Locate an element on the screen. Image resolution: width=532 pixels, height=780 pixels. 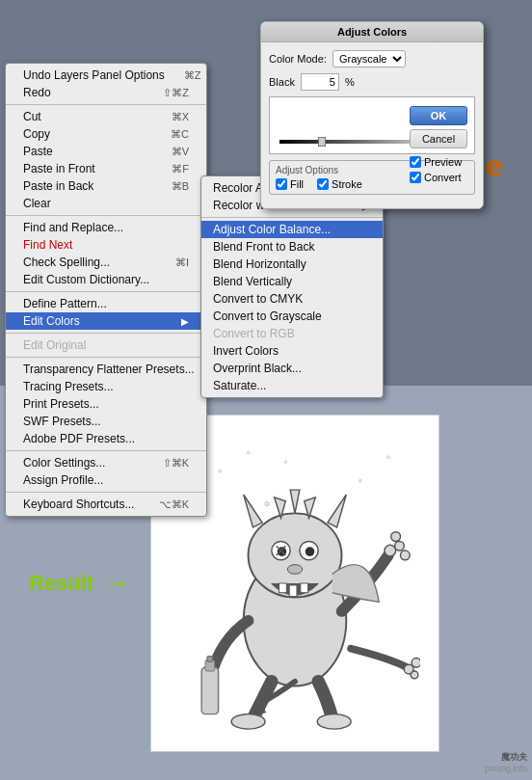
submenu-item-blend-front-back: Blend Front to Back is located at coordinates (292, 247).